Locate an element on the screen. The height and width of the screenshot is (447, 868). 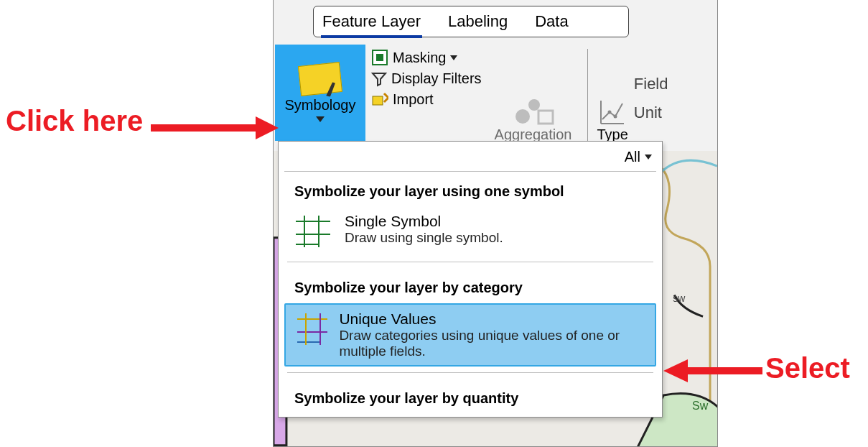
single-symbol-title: Single Symbol is located at coordinates (424, 221).